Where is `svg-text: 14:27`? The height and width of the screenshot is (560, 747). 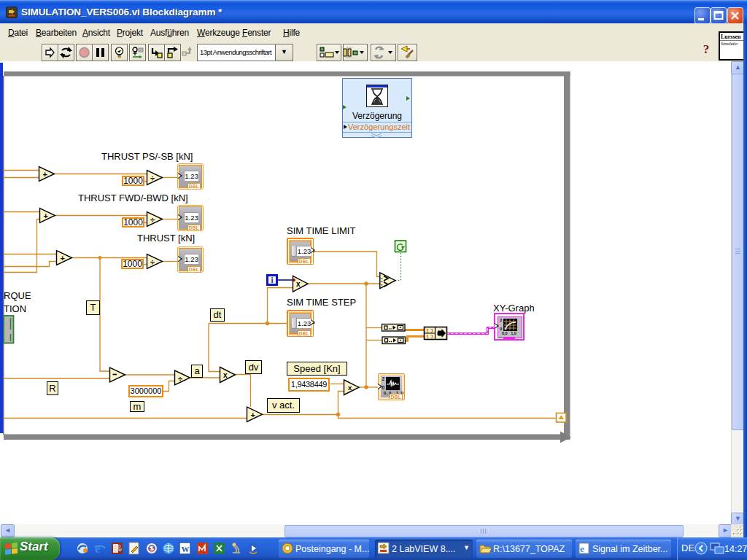
svg-text: 14:27 is located at coordinates (735, 549).